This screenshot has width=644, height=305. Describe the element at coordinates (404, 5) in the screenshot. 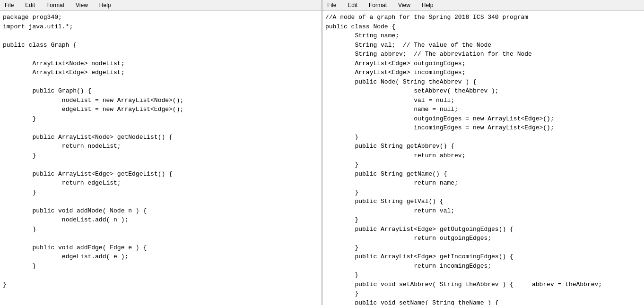

I see `right-menu-view: View` at that location.